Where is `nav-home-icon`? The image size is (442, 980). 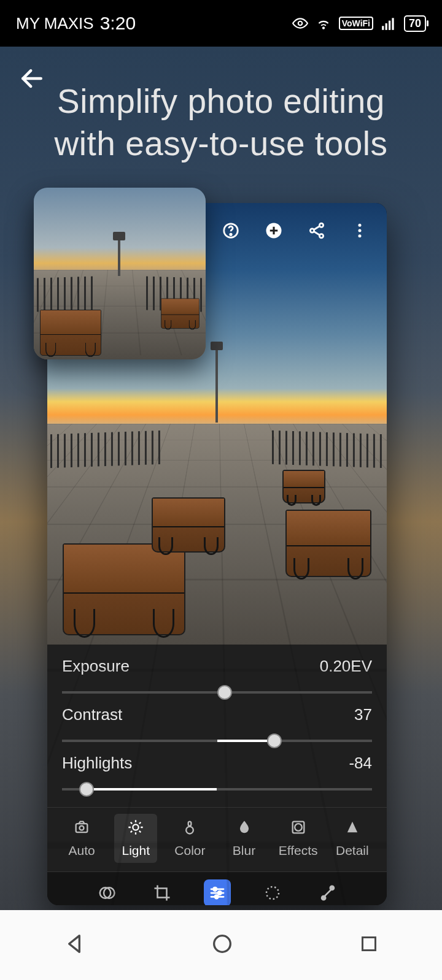 nav-home-icon is located at coordinates (222, 945).